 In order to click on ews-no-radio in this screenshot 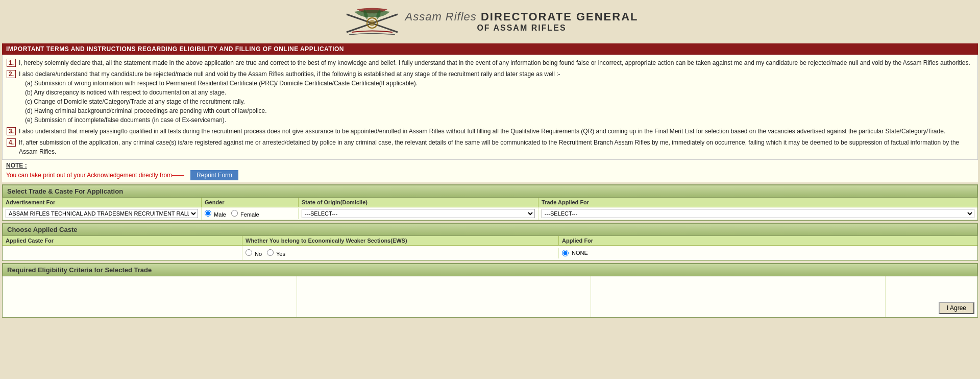, I will do `click(249, 252)`.